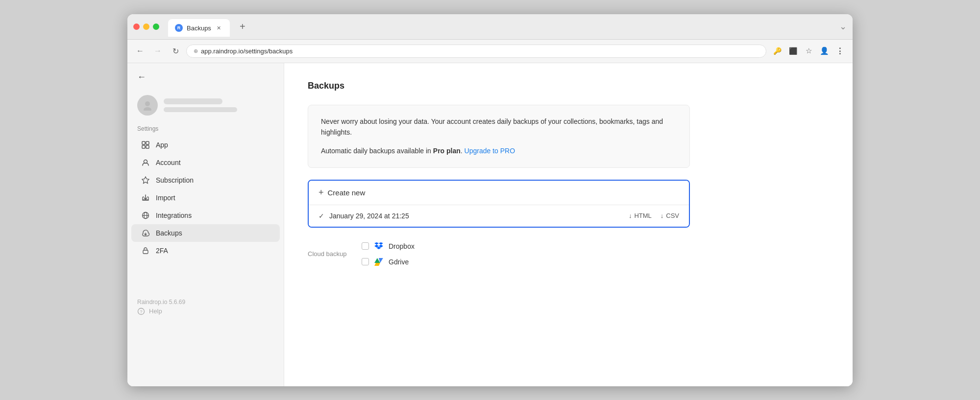 This screenshot has height=400, width=980. Describe the element at coordinates (369, 216) in the screenshot. I see `backup-date: January 29, 2024 at 21:25` at that location.